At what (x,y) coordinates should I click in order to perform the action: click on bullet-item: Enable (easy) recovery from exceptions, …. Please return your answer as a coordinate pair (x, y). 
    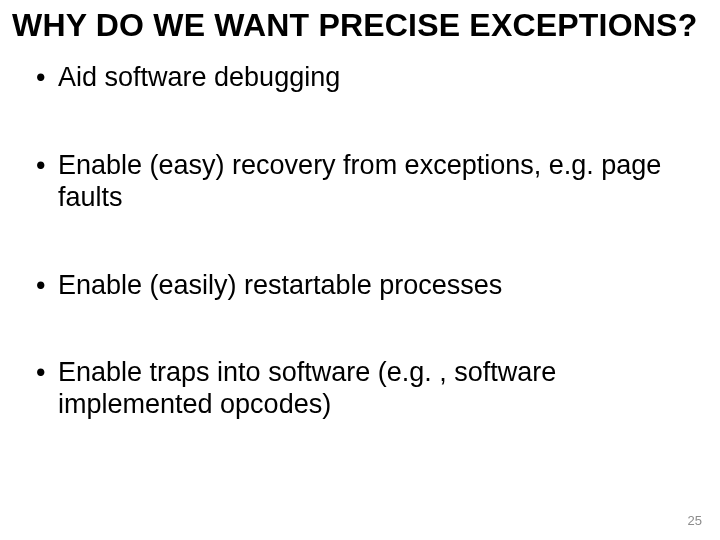
    Looking at the image, I should click on (360, 182).